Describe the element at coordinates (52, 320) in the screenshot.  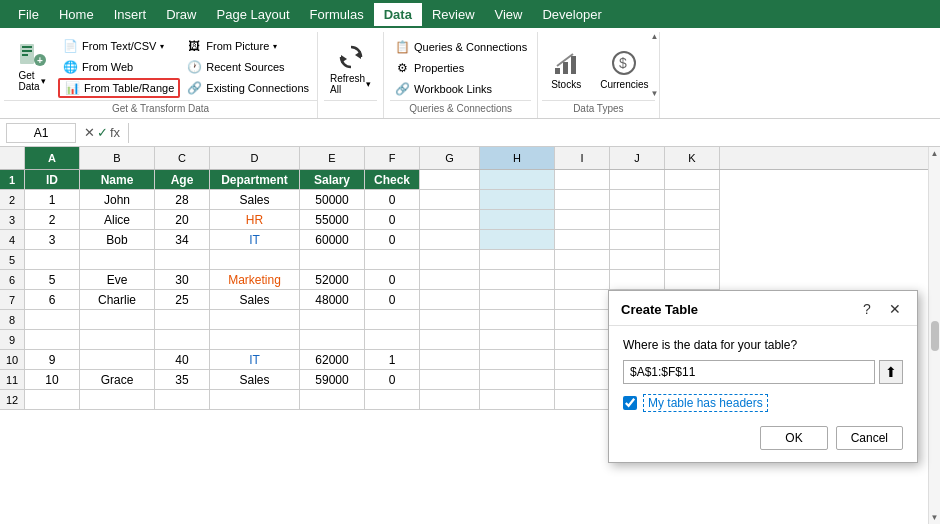
I see `cell-a8` at that location.